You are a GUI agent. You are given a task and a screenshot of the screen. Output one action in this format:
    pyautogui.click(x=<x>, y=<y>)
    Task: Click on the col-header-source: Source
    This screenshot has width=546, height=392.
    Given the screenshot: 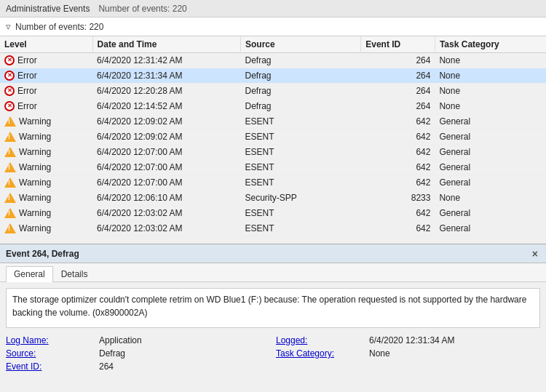 What is the action you would take?
    pyautogui.click(x=300, y=45)
    